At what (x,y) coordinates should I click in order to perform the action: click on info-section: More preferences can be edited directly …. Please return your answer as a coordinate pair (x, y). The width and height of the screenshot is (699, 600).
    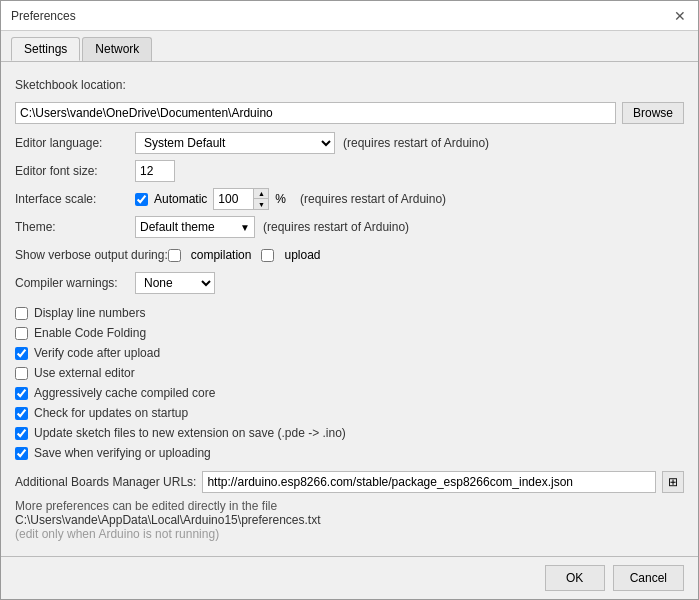
    Looking at the image, I should click on (350, 520).